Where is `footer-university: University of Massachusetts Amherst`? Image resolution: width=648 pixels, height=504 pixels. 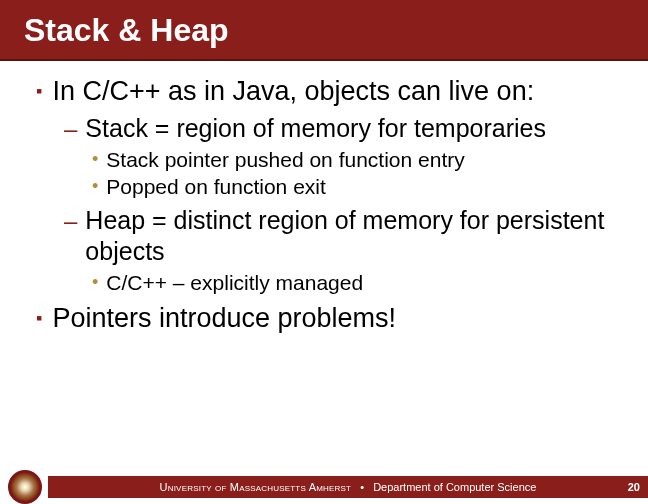 footer-university: University of Massachusetts Amherst is located at coordinates (256, 487).